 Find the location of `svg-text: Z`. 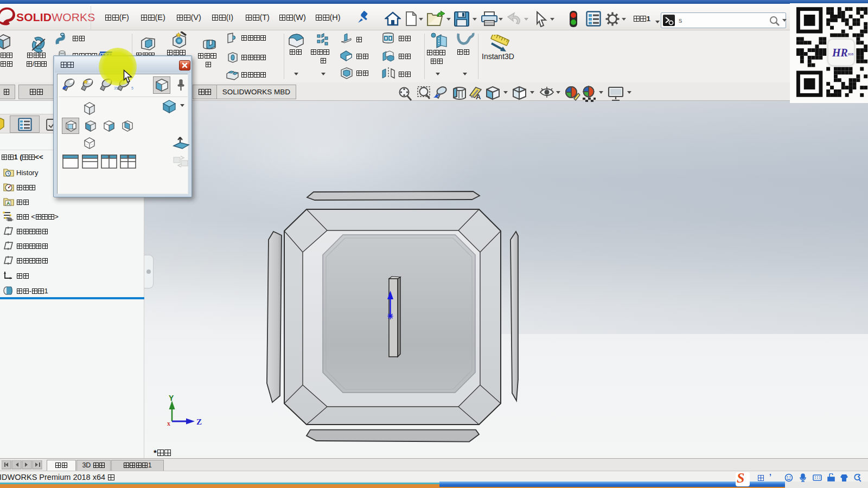

svg-text: Z is located at coordinates (199, 422).